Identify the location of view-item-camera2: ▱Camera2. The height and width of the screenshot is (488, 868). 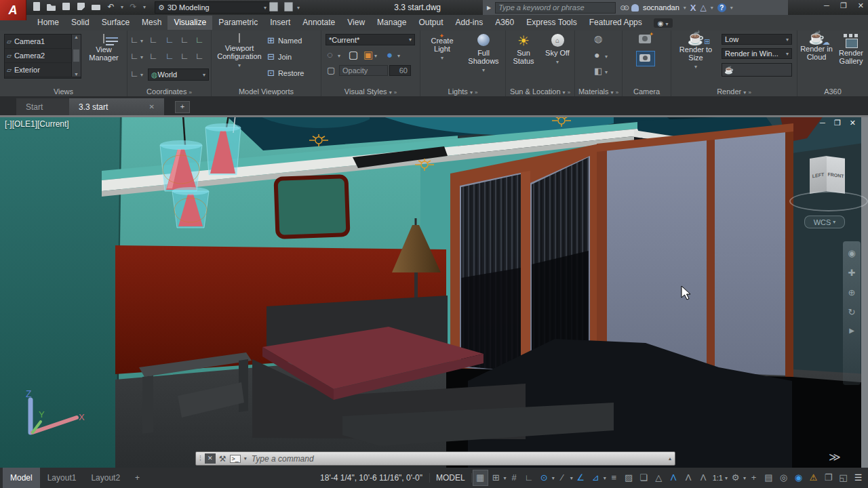
(43, 56).